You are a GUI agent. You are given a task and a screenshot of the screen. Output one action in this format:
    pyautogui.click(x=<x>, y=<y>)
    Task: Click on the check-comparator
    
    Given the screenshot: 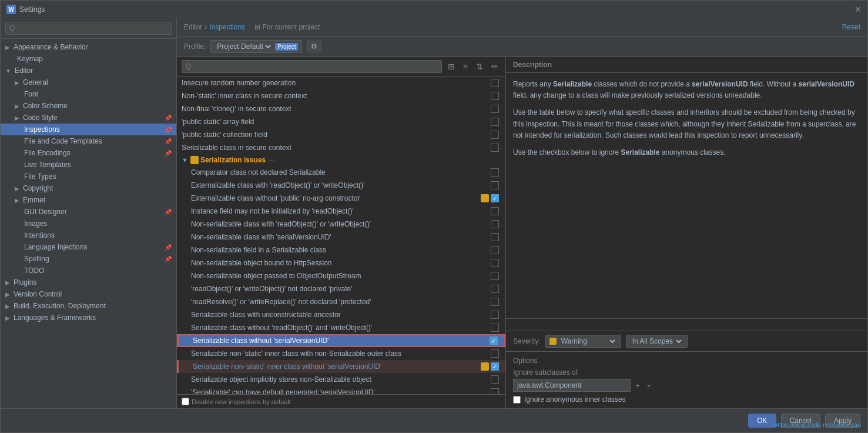 What is the action you would take?
    pyautogui.click(x=495, y=172)
    